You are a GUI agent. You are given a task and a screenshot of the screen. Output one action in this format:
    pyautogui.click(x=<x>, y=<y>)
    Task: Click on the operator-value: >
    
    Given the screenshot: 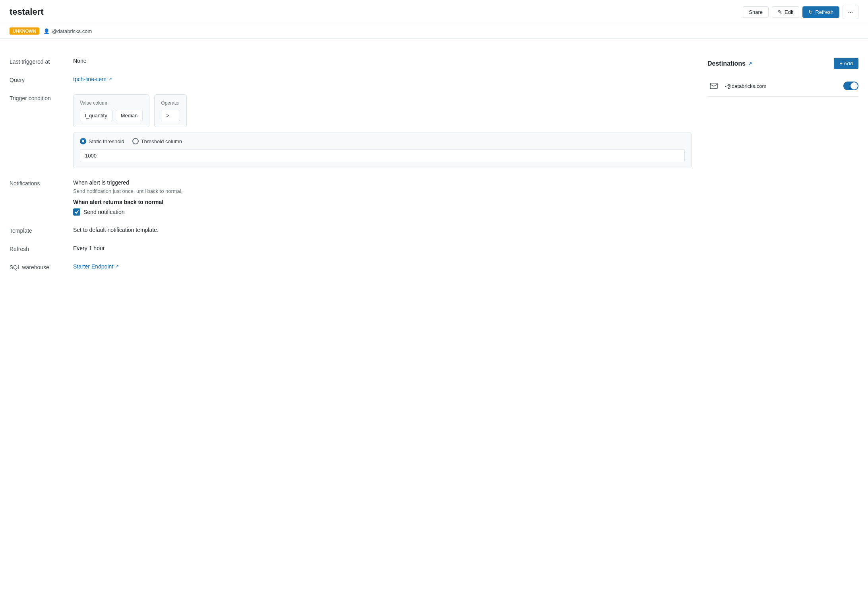 What is the action you would take?
    pyautogui.click(x=170, y=115)
    